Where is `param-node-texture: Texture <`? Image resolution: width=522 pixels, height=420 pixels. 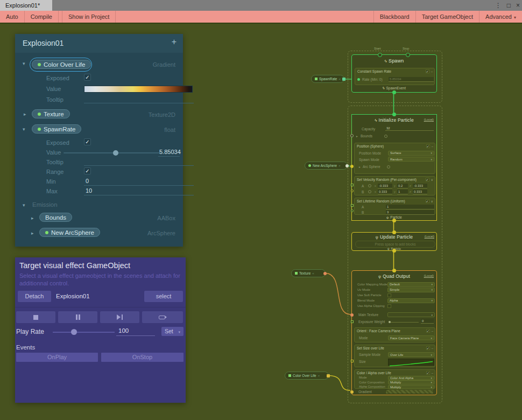
param-node-texture: Texture < is located at coordinates (308, 274).